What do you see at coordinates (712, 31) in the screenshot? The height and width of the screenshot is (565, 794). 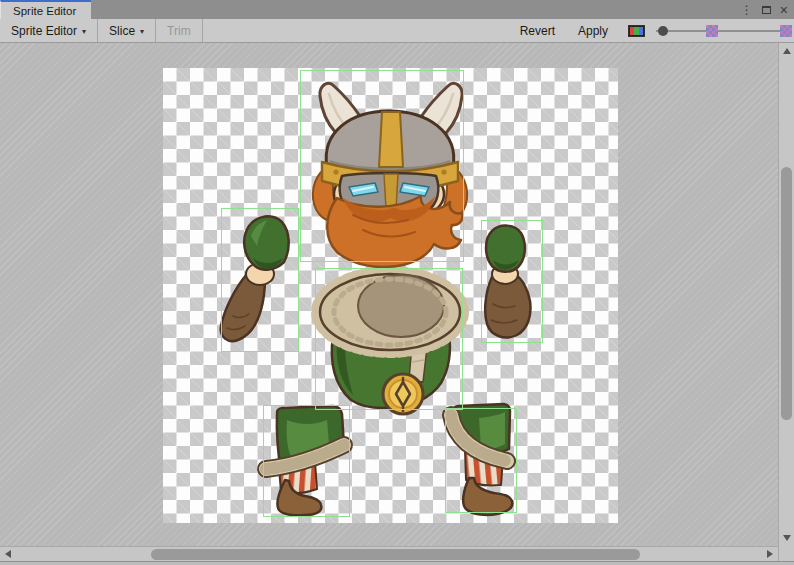 I see `texture-mip-marker-icon` at bounding box center [712, 31].